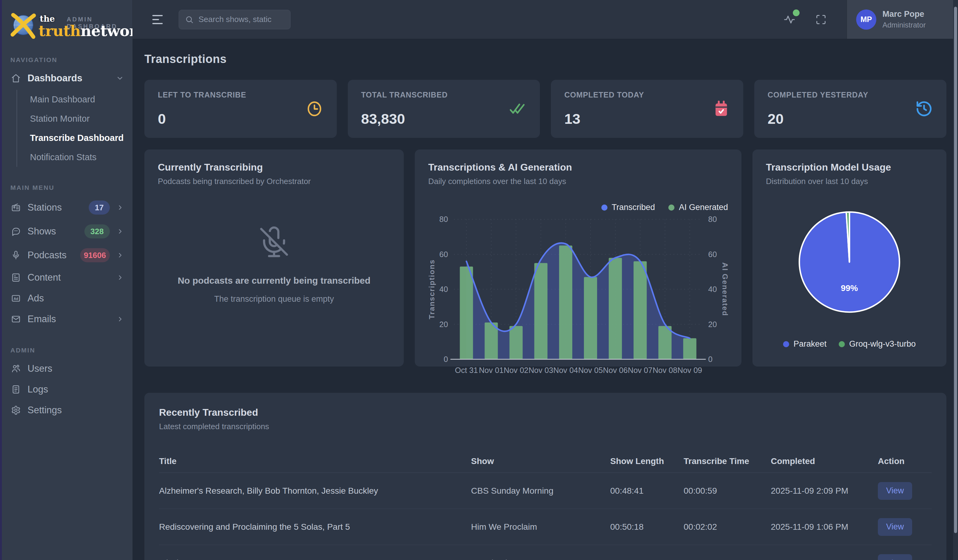  What do you see at coordinates (849, 258) in the screenshot?
I see `model-usage-card: Transcription Model Usage Distribution o…` at bounding box center [849, 258].